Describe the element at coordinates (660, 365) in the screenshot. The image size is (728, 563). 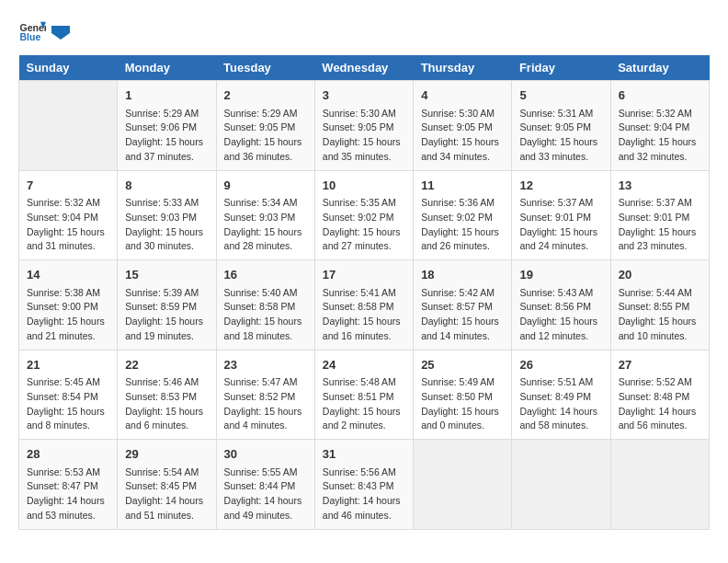
I see `day-number: 27` at that location.